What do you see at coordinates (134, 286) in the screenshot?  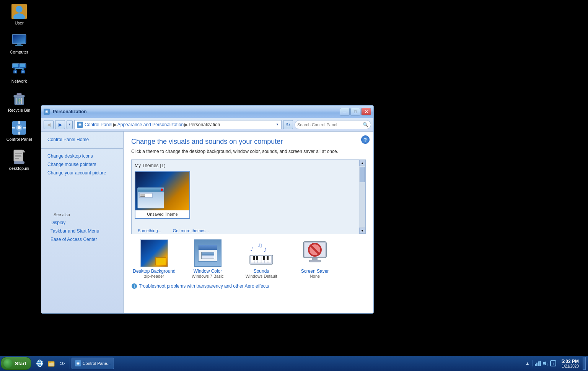 I see `troubleshoot-icon: i` at bounding box center [134, 286].